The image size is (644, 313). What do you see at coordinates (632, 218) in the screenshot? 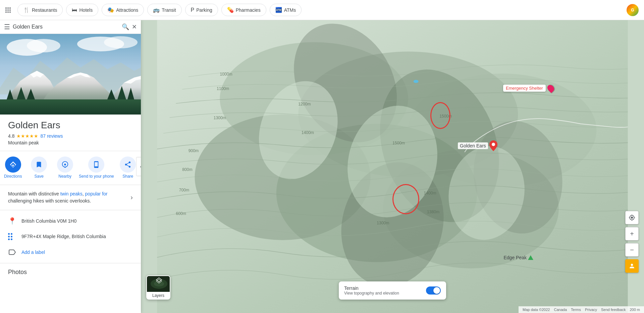
I see `gps-button` at bounding box center [632, 218].